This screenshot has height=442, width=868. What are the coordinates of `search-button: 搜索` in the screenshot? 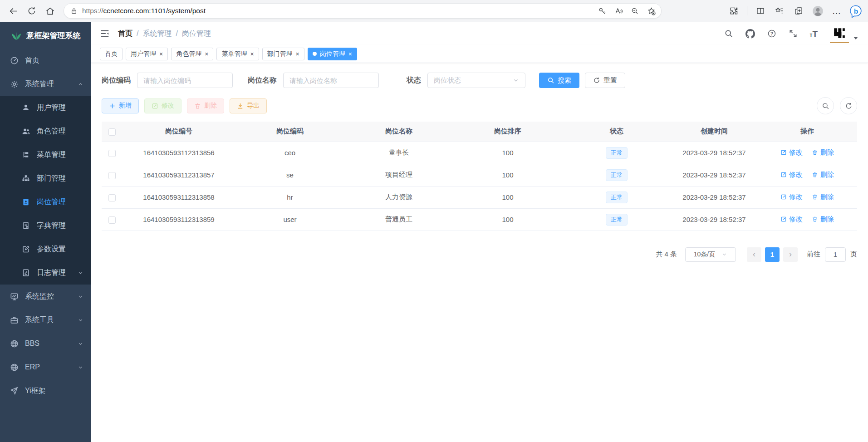 It's located at (559, 80).